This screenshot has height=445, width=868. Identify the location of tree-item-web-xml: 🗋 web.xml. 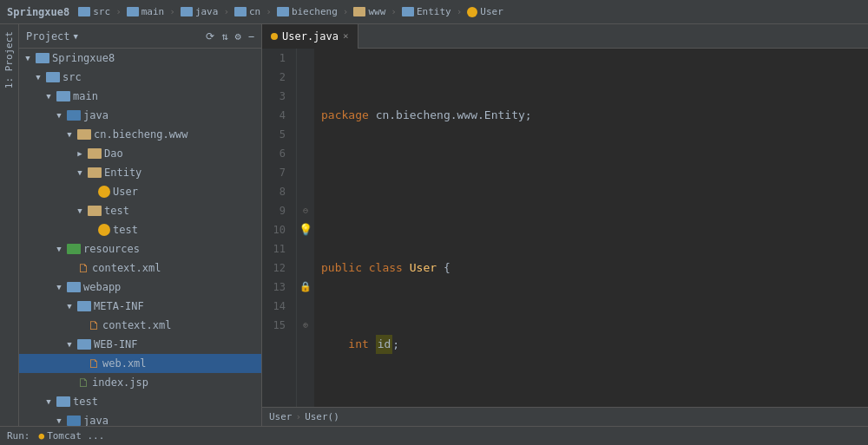
(141, 363).